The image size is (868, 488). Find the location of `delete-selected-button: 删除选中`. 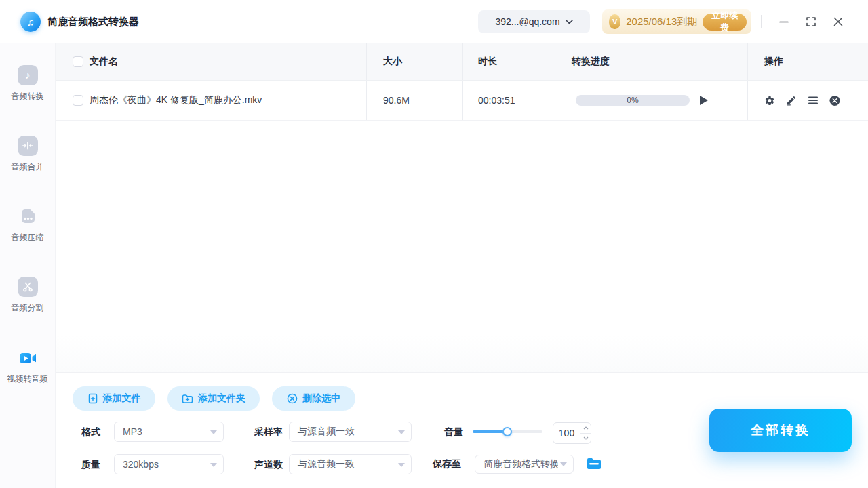

delete-selected-button: 删除选中 is located at coordinates (313, 399).